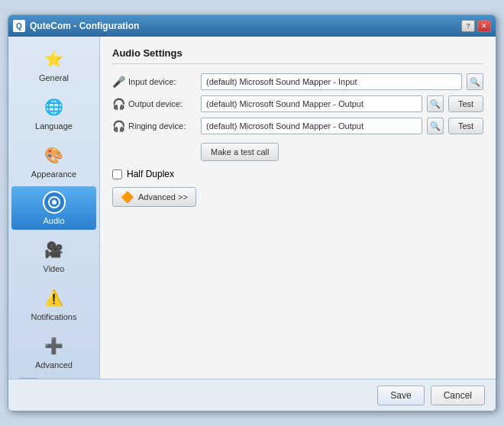 The height and width of the screenshot is (426, 504). What do you see at coordinates (475, 82) in the screenshot?
I see `input-device-search-button: 🔍` at bounding box center [475, 82].